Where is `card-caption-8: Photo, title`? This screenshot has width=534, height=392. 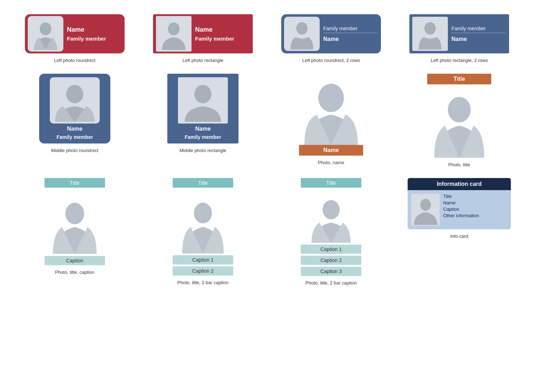
card-caption-8: Photo, title is located at coordinates (459, 164).